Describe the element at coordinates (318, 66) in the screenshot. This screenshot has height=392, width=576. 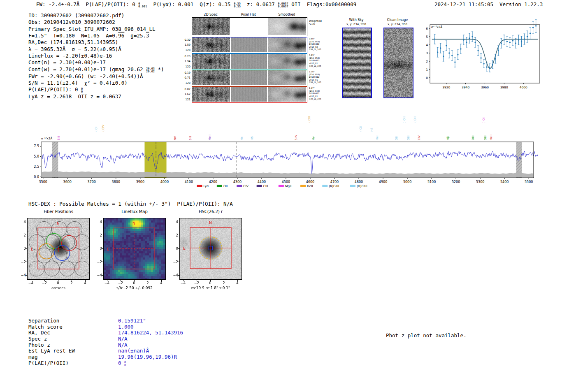
I see `fiber-annotation-line: 038_LL_105` at that location.